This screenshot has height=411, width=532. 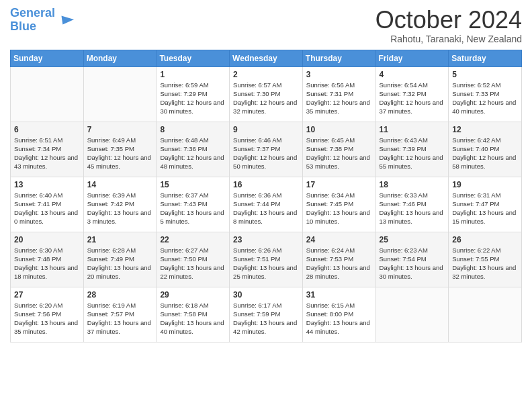 What do you see at coordinates (485, 149) in the screenshot?
I see `calendar-cell: 12Sunrise: 6:42 AMSunset: 7:40 PMDayligh…` at bounding box center [485, 149].